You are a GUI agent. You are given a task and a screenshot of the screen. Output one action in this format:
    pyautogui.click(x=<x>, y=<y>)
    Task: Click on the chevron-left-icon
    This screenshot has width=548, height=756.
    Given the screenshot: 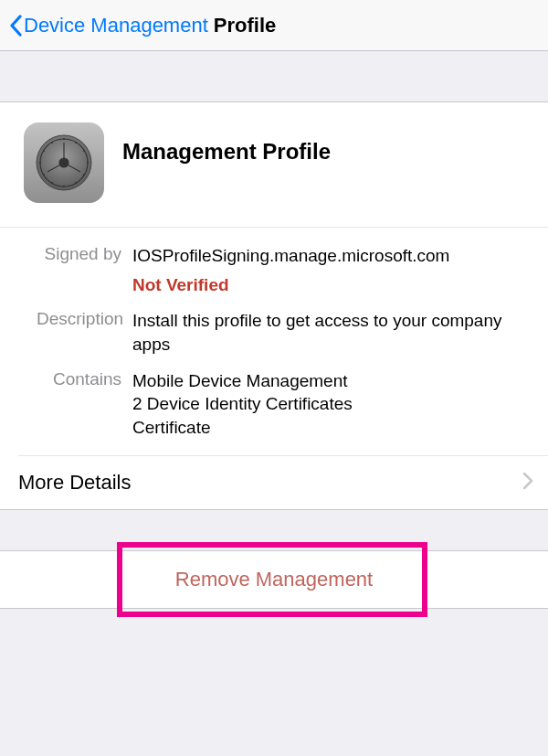 What is the action you would take?
    pyautogui.click(x=16, y=26)
    